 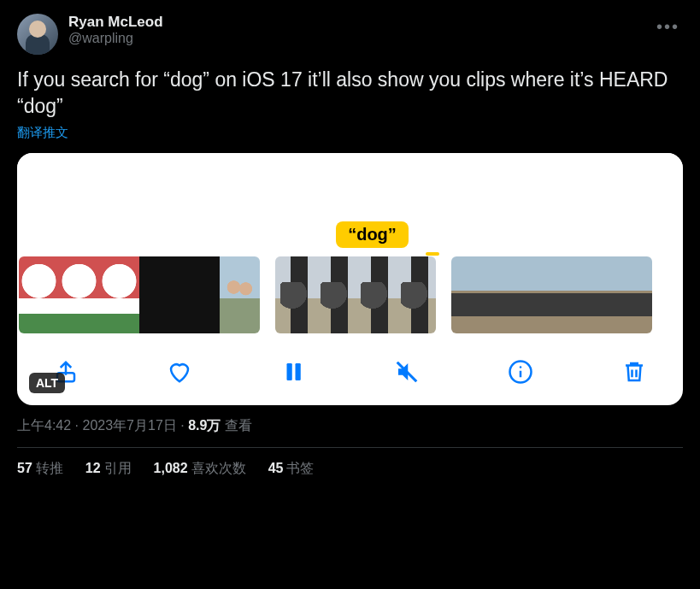 I want to click on translate-link: 翻译推文, so click(x=43, y=133).